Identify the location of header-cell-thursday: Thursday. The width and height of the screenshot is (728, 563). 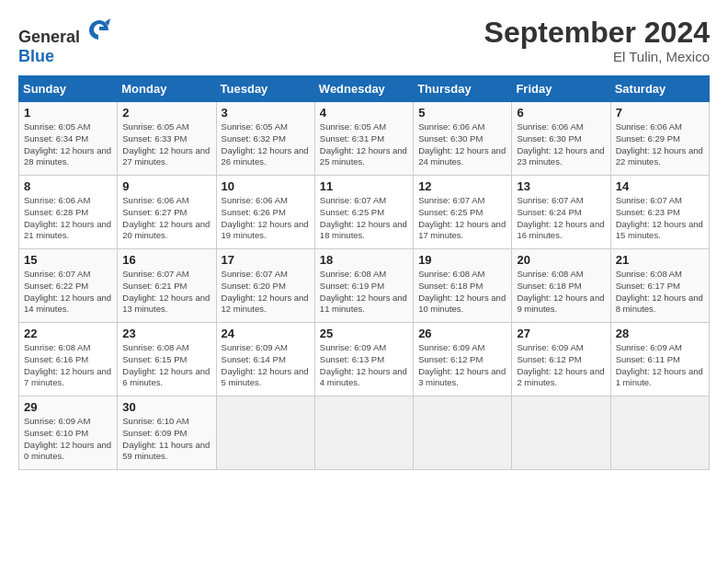
(463, 89).